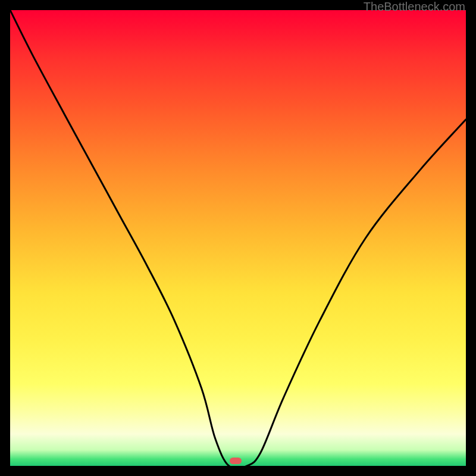  I want to click on attribution-watermark: TheBottleneck.com, so click(414, 7).